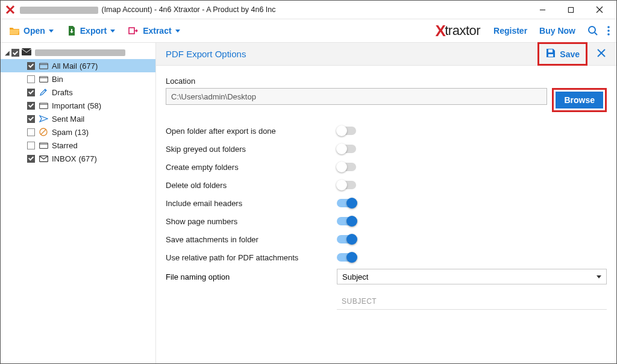  What do you see at coordinates (355, 277) in the screenshot?
I see `file-naming-value: Subject` at bounding box center [355, 277].